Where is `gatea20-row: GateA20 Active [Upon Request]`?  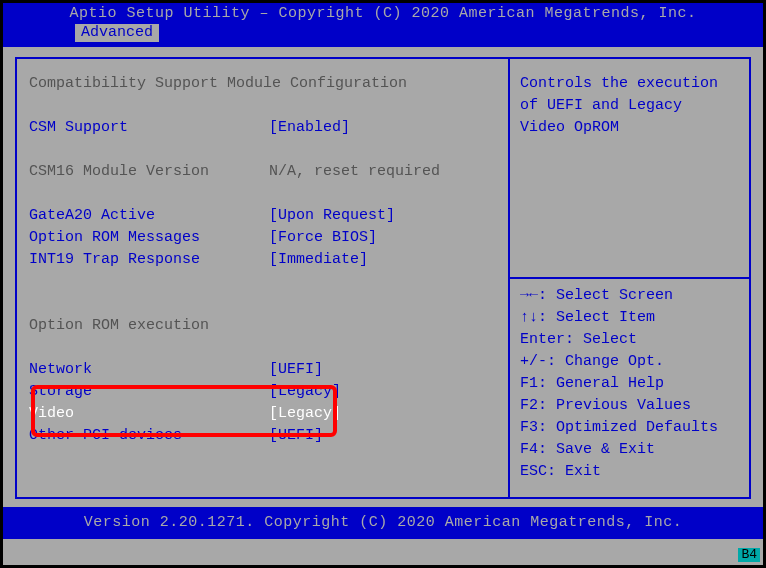 gatea20-row: GateA20 Active [Upon Request] is located at coordinates (262, 216).